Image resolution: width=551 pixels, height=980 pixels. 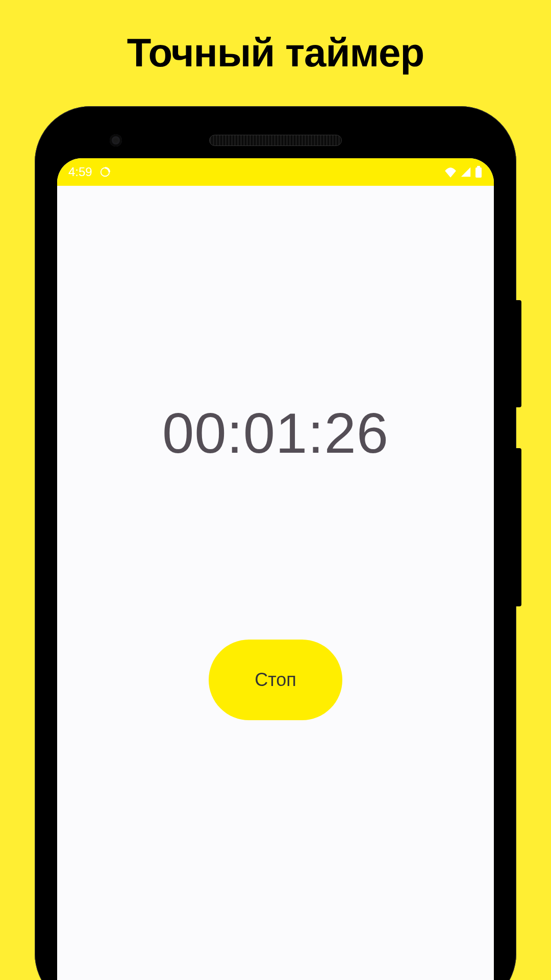 What do you see at coordinates (81, 172) in the screenshot?
I see `status-time: 4:59` at bounding box center [81, 172].